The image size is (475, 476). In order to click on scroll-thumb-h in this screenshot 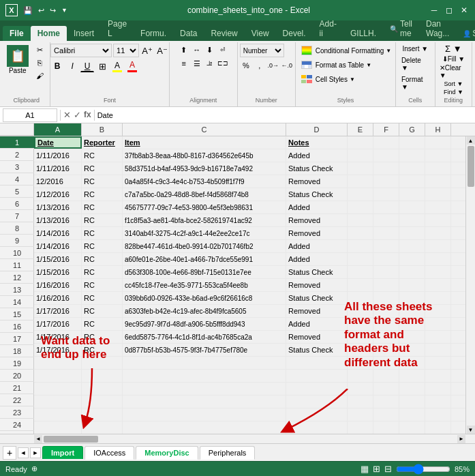, I will do `click(71, 439)`.